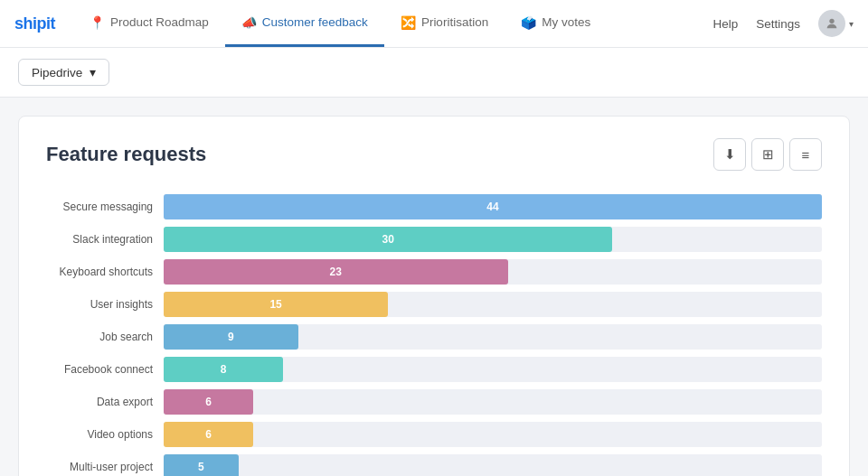  What do you see at coordinates (434, 402) in the screenshot?
I see `chart-row: Data export 6` at bounding box center [434, 402].